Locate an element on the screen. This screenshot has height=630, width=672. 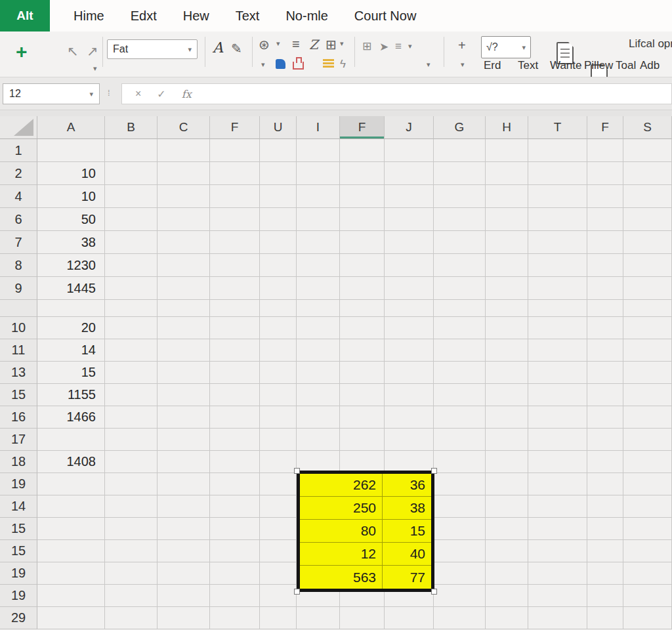
button-text: Text is located at coordinates (528, 66).